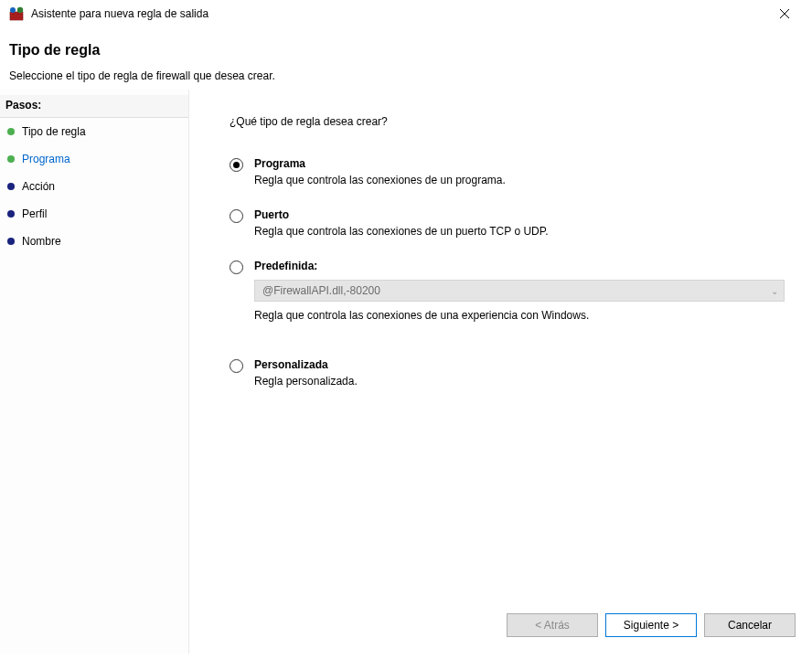 This screenshot has width=812, height=659. What do you see at coordinates (406, 76) in the screenshot?
I see `page-subtitle: Seleccione el tipo de regla de firewall …` at bounding box center [406, 76].